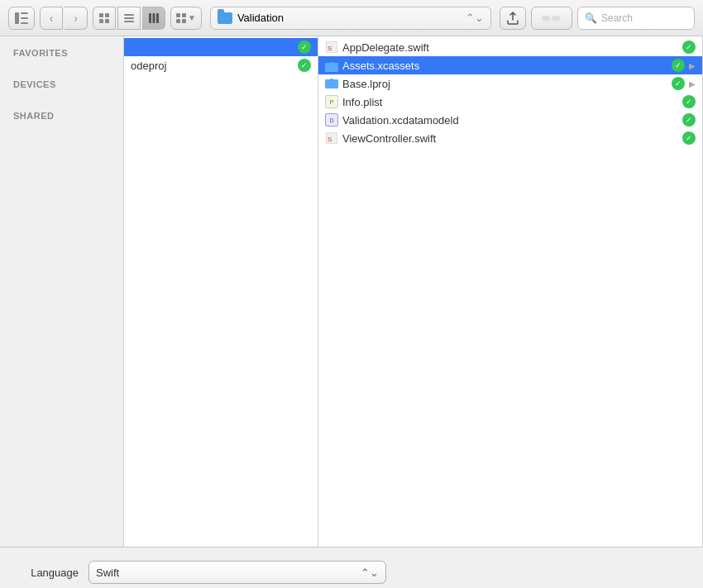  Describe the element at coordinates (228, 572) in the screenshot. I see `language-select-value: Swift` at that location.